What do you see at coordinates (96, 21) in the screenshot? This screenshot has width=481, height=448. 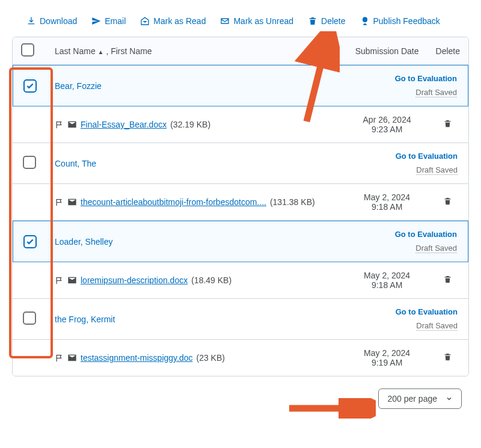 I see `paper-plane-icon` at bounding box center [96, 21].